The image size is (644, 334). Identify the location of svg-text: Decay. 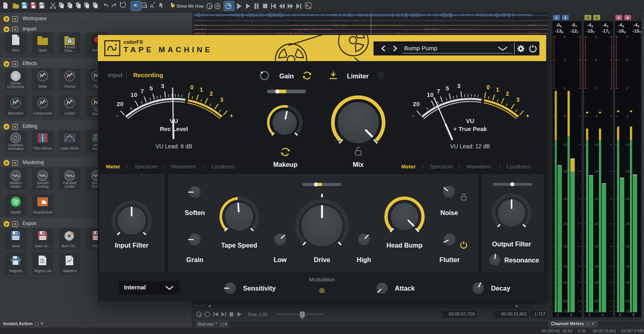
(501, 288).